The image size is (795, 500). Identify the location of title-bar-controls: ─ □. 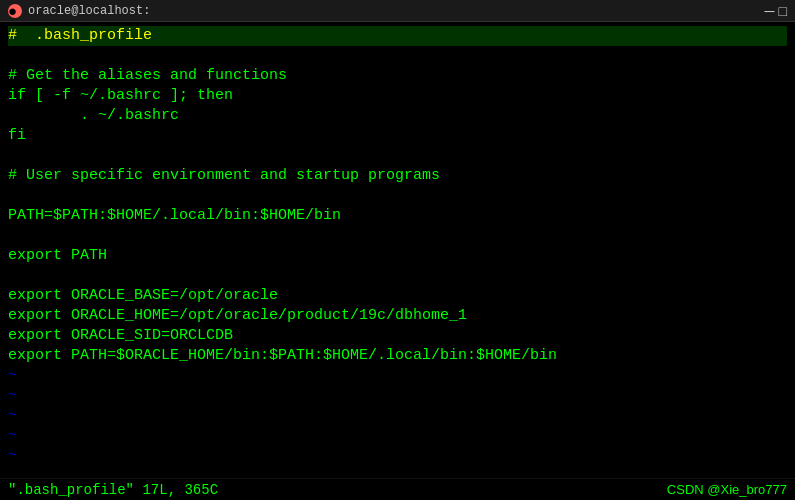
(776, 11).